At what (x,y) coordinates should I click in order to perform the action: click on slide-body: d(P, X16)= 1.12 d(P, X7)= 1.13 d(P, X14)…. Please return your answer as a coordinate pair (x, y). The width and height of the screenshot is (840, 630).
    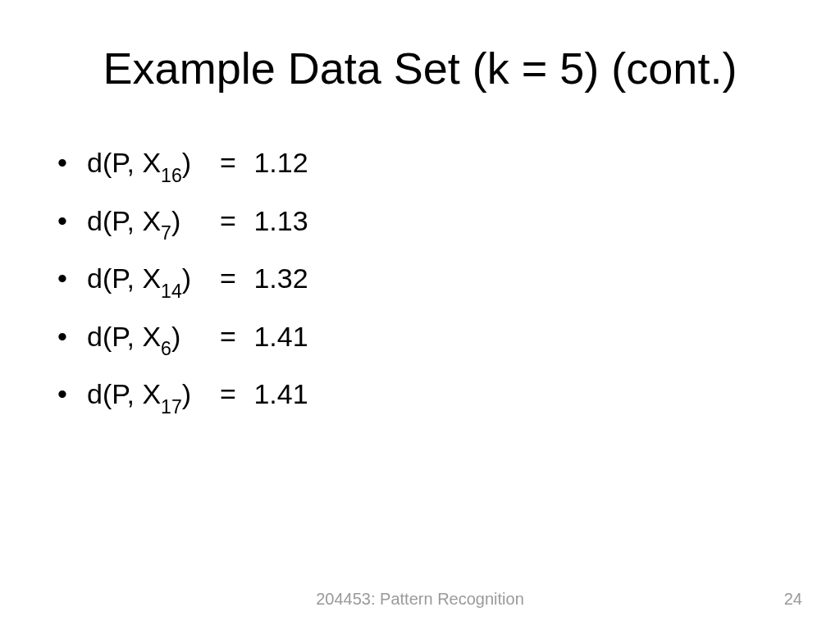
    Looking at the image, I should click on (183, 290).